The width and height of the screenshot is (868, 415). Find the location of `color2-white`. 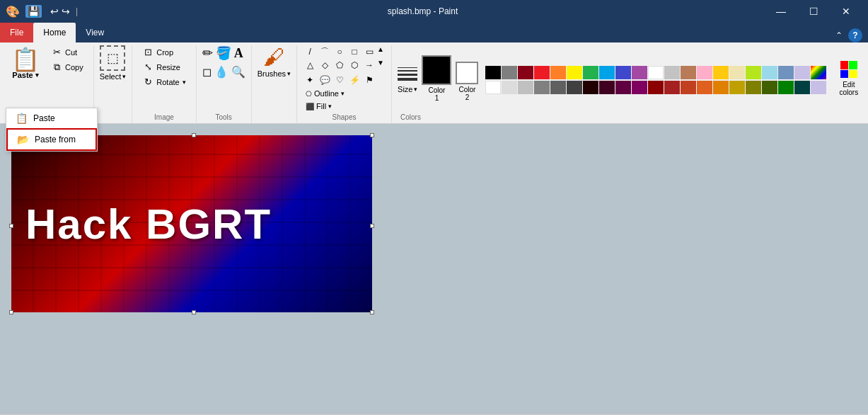

color2-white is located at coordinates (493, 88).